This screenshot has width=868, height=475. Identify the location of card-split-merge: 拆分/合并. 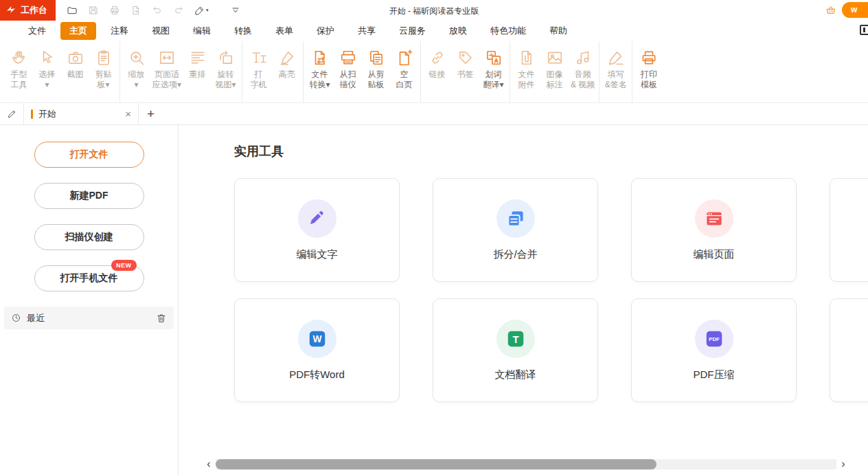
(515, 230).